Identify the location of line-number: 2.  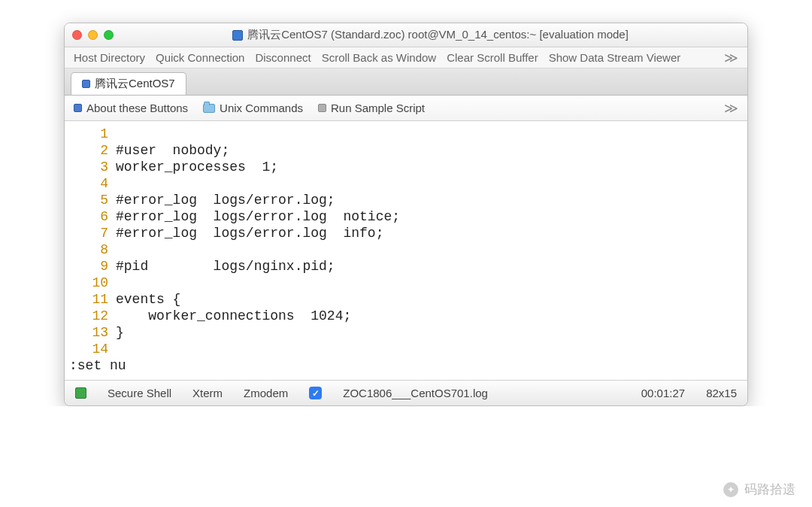
(90, 150).